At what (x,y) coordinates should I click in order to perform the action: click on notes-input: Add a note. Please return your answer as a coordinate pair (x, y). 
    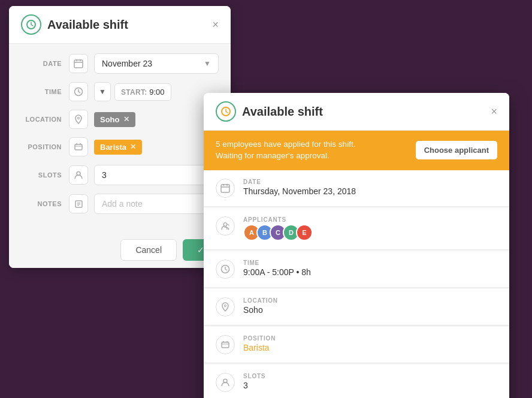
    Looking at the image, I should click on (156, 204).